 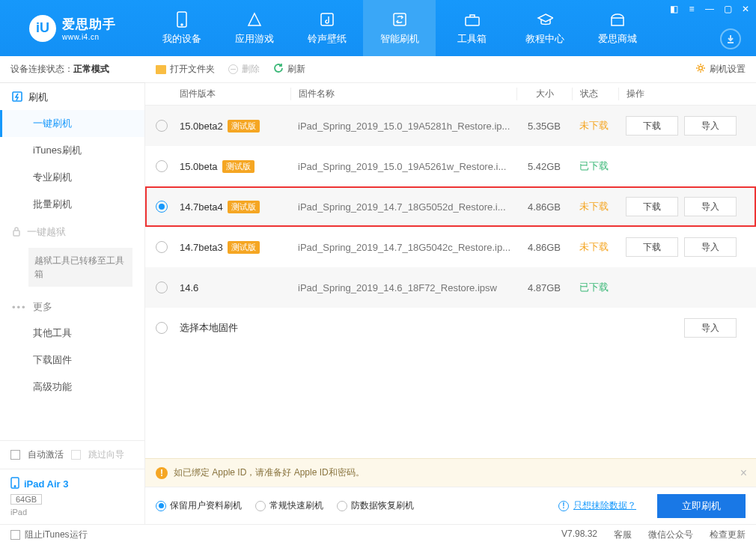 What do you see at coordinates (72, 124) in the screenshot?
I see `sidebar-item-oneclick: 一键刷机` at bounding box center [72, 124].